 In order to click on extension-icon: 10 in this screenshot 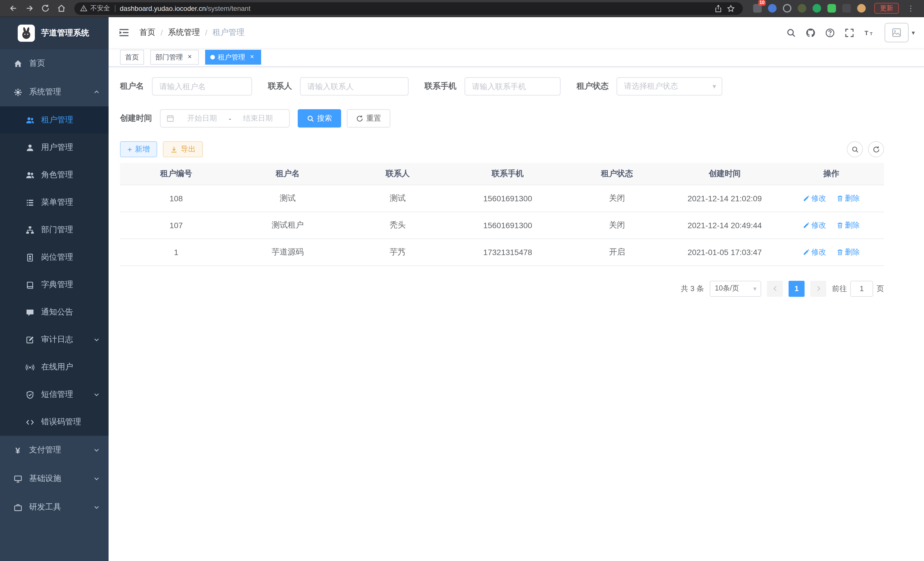, I will do `click(757, 8)`.